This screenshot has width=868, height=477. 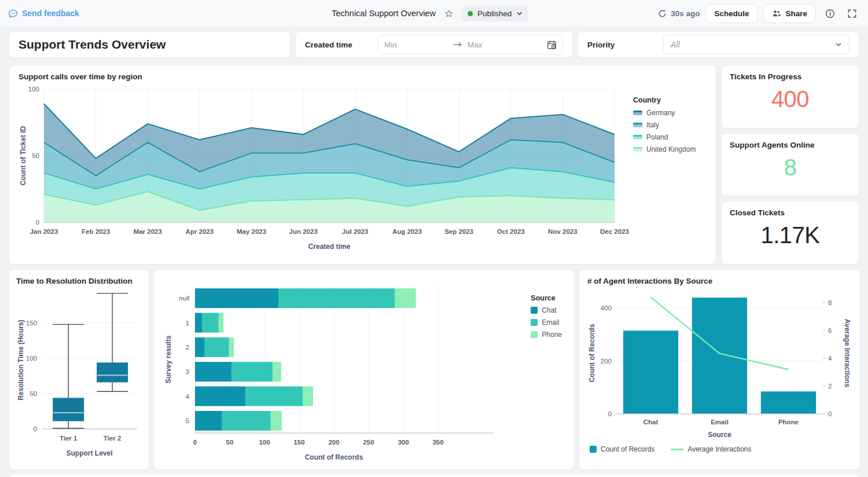 I want to click on filter-row: Support Trends Overview Created time Pri…, so click(x=434, y=45).